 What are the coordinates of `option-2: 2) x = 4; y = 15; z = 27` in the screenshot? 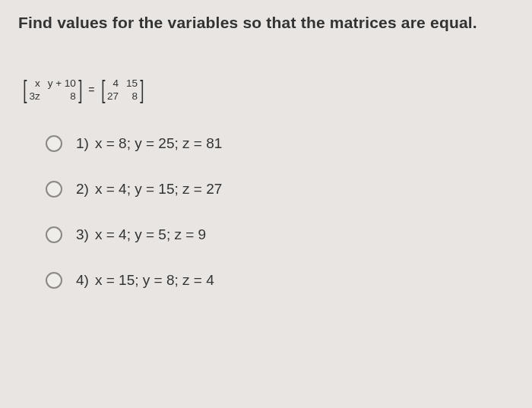 It's located at (280, 189).